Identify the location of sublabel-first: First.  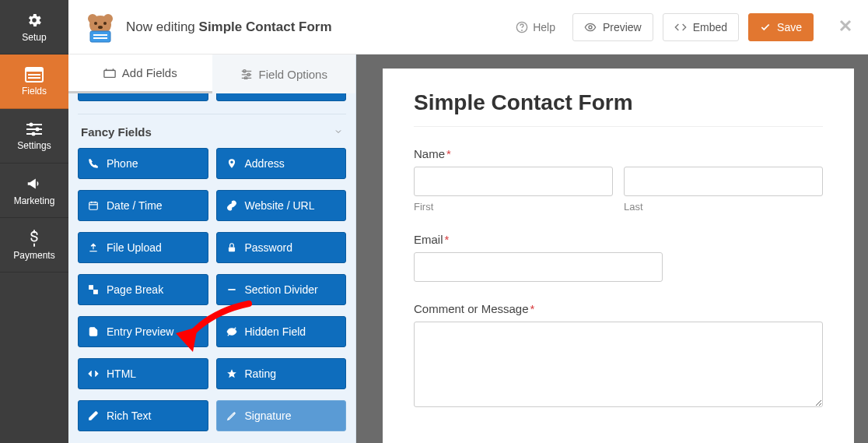
(513, 207).